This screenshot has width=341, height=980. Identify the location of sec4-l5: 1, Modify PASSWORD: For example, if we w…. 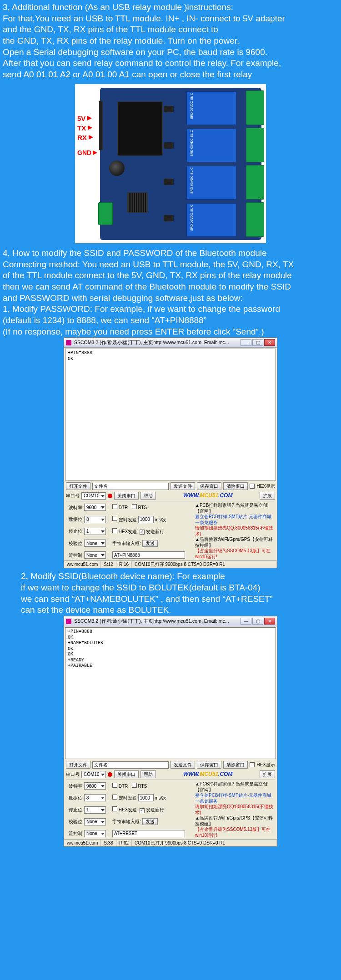
(170, 309).